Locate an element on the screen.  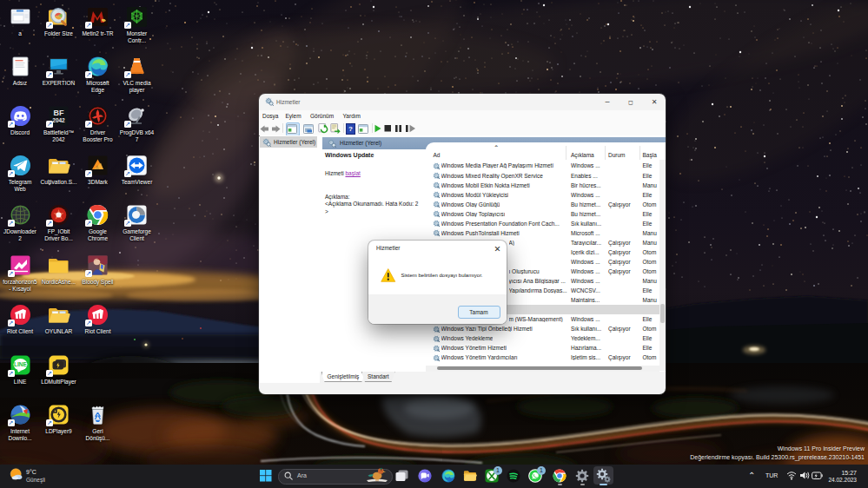
svg-text: LINE is located at coordinates (21, 365).